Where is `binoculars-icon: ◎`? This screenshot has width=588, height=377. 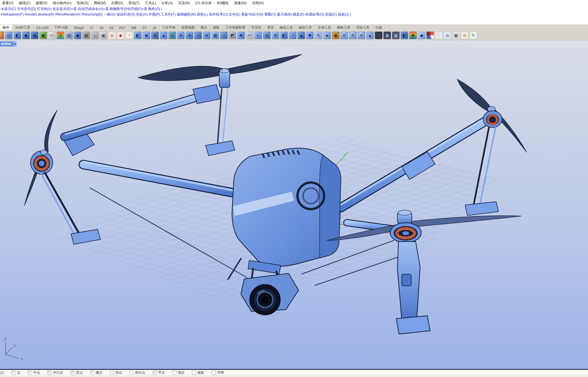
binoculars-icon: ◎ is located at coordinates (9, 35).